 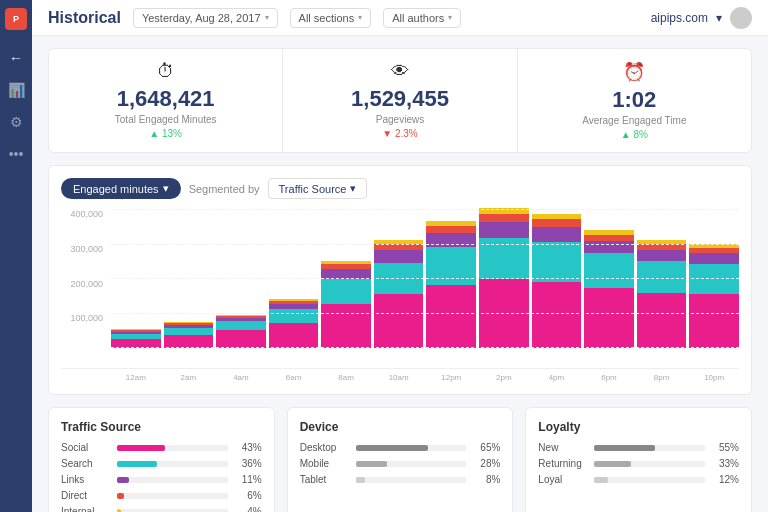 What do you see at coordinates (702, 18) in the screenshot?
I see `header-right: aipips.com ▾` at bounding box center [702, 18].